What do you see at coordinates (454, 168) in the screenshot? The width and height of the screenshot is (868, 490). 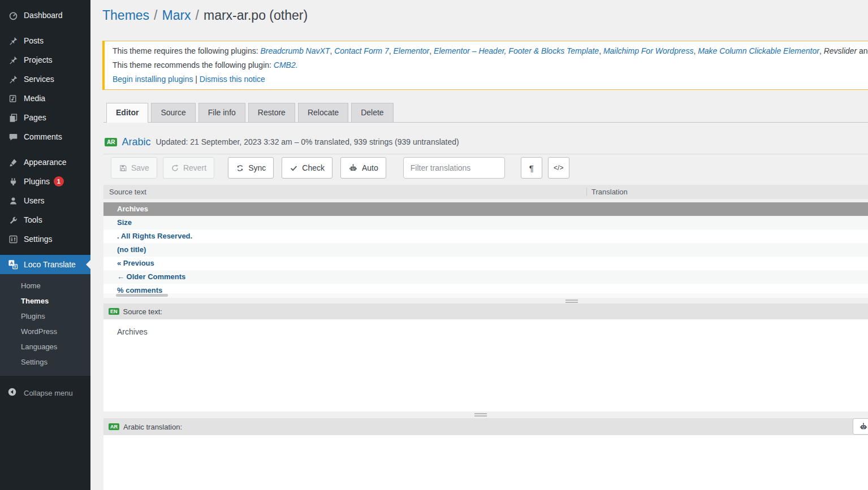 I see `filter-translations-input` at bounding box center [454, 168].